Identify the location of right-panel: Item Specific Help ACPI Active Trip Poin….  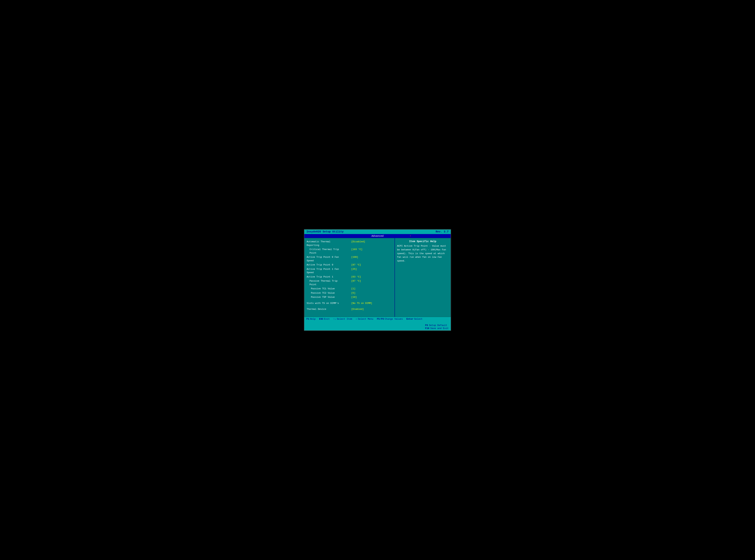
(423, 278).